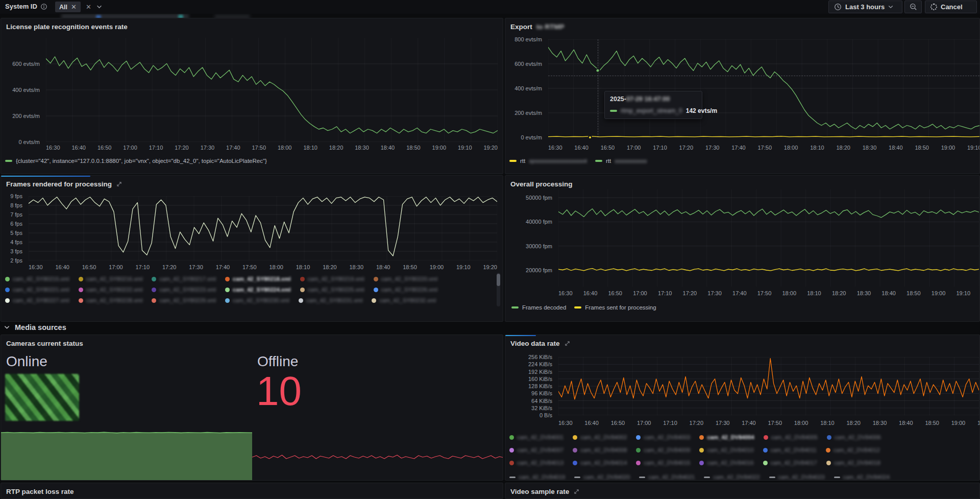 The image size is (980, 499). Describe the element at coordinates (736, 477) in the screenshot. I see `camera-label-redacted: cam_42_DV84022` at that location.